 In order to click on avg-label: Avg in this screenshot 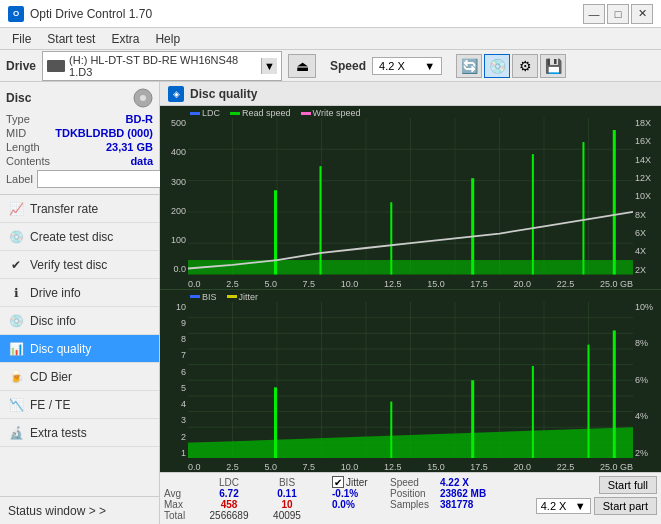, I will do `click(182, 494)`.